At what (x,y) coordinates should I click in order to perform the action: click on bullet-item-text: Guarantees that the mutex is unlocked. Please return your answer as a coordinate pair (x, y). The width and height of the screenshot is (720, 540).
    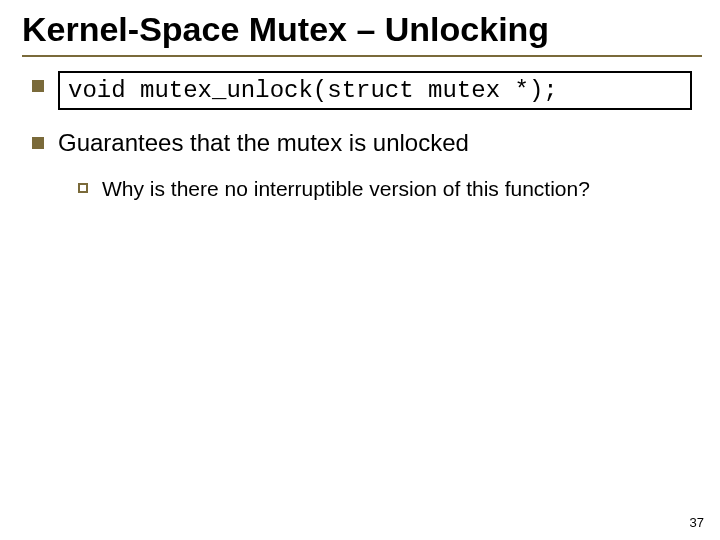
    Looking at the image, I should click on (360, 143).